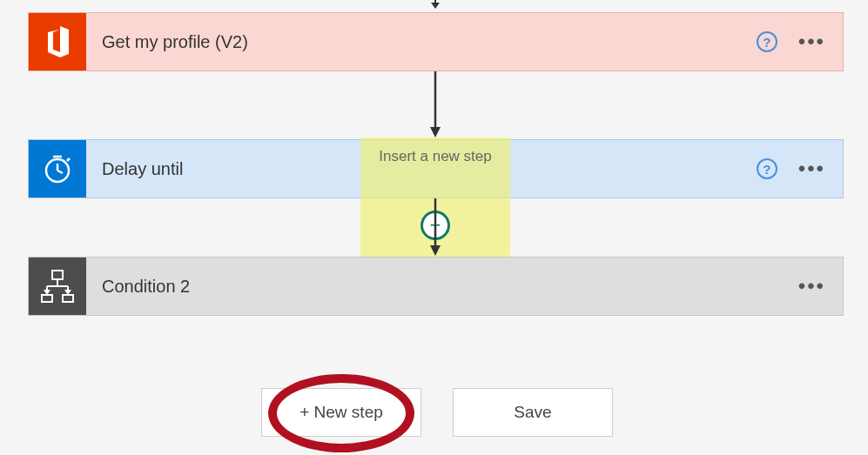  Describe the element at coordinates (341, 412) in the screenshot. I see `new-step-button: + New step` at that location.